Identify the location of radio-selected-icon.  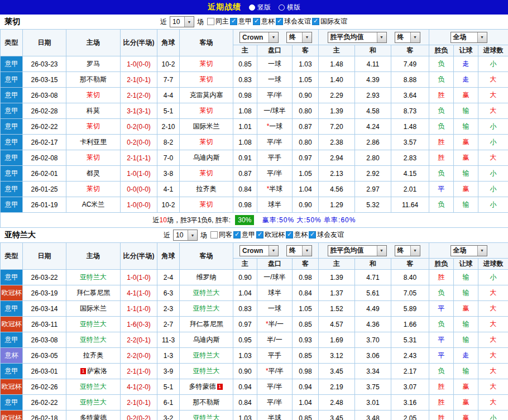
(252, 8).